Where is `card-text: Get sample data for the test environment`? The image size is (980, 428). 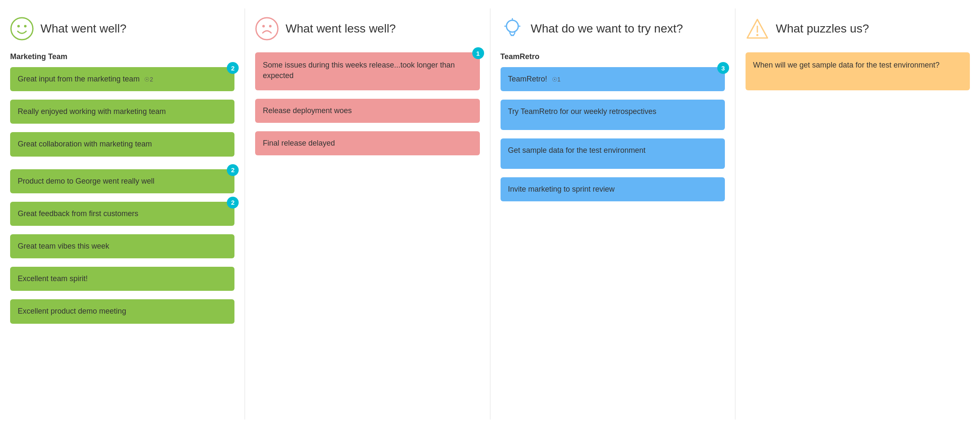 card-text: Get sample data for the test environment is located at coordinates (613, 150).